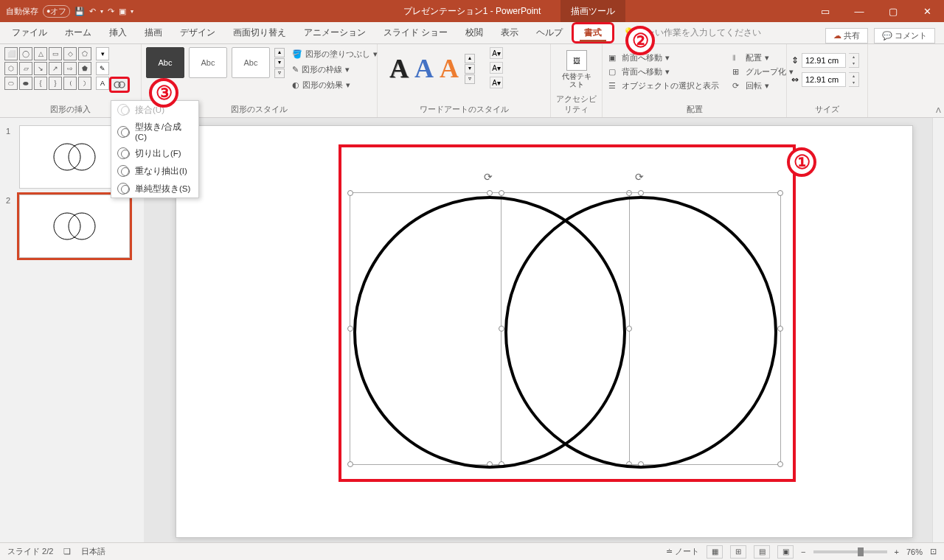  Describe the element at coordinates (859, 11) in the screenshot. I see `minimize-icon: —` at that location.